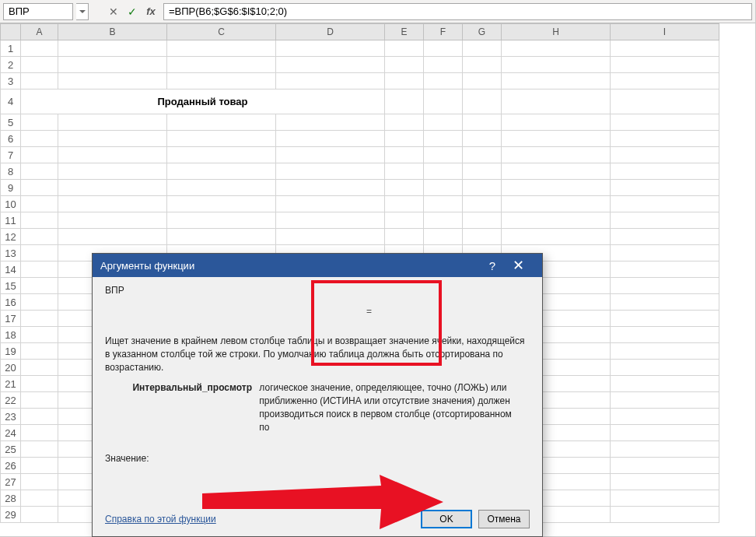 This screenshot has width=756, height=537. Describe the element at coordinates (11, 48) in the screenshot. I see `row-header-1: 1` at that location.